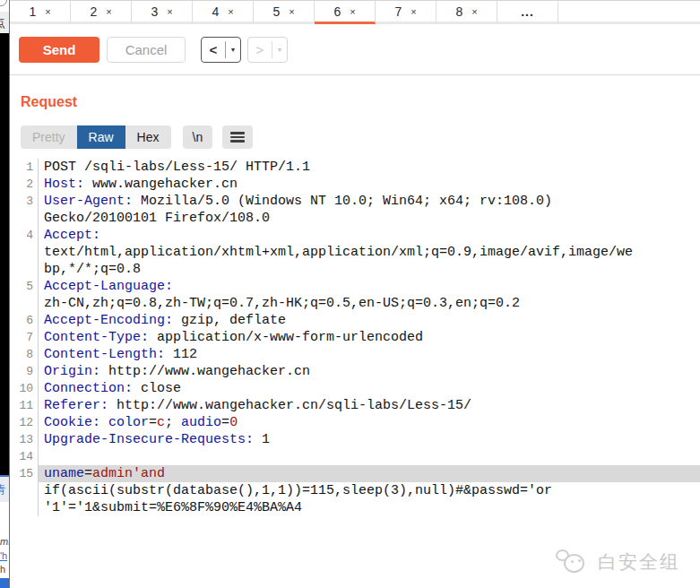  I want to click on line-number: 12, so click(24, 423).